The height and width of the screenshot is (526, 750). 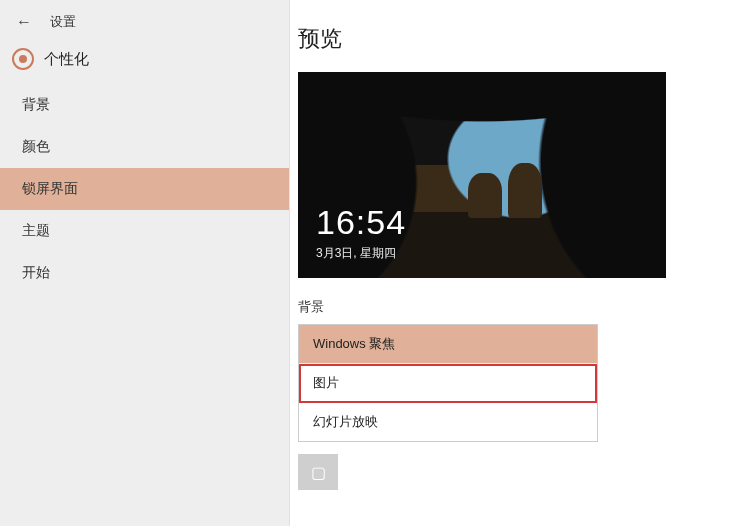 What do you see at coordinates (144, 189) in the screenshot?
I see `sidebar-item-lockscreen: 锁屏界面` at bounding box center [144, 189].